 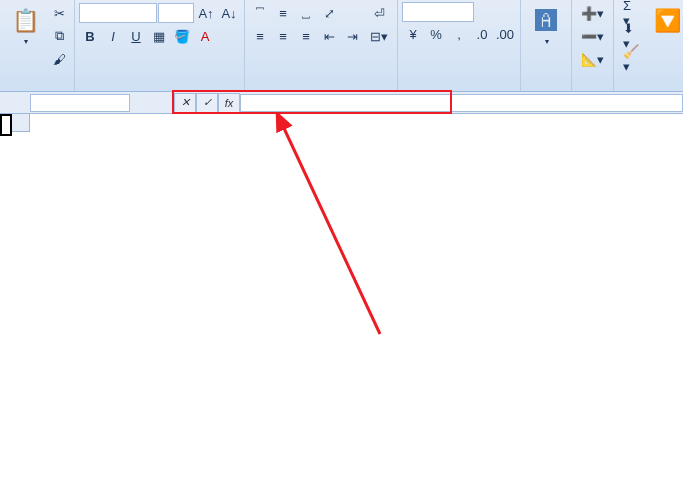 I want to click on formula-bar: ✕ ✓ fx, so click(x=342, y=103).